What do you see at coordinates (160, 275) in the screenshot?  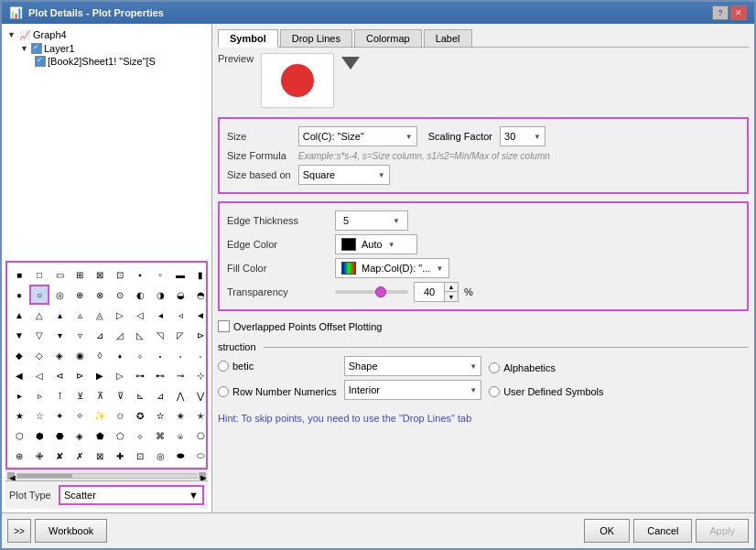 I see `symbol-cell: ▫` at bounding box center [160, 275].